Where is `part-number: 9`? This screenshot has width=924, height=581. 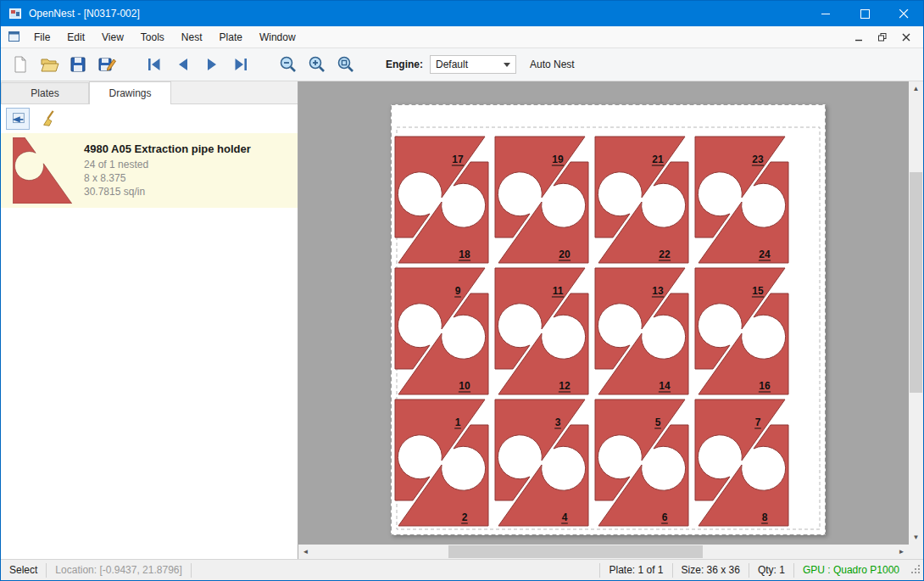 part-number: 9 is located at coordinates (458, 291).